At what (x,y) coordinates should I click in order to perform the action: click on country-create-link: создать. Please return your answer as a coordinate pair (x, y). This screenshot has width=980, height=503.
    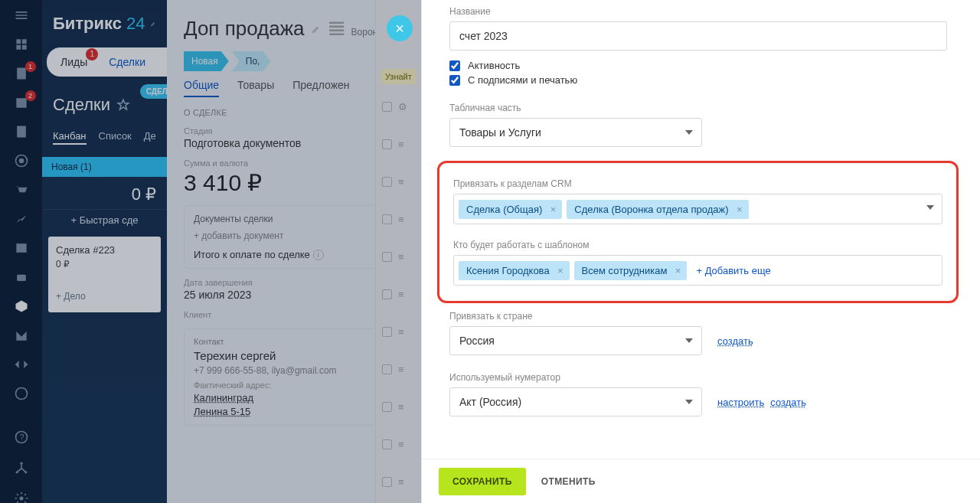
    Looking at the image, I should click on (735, 341).